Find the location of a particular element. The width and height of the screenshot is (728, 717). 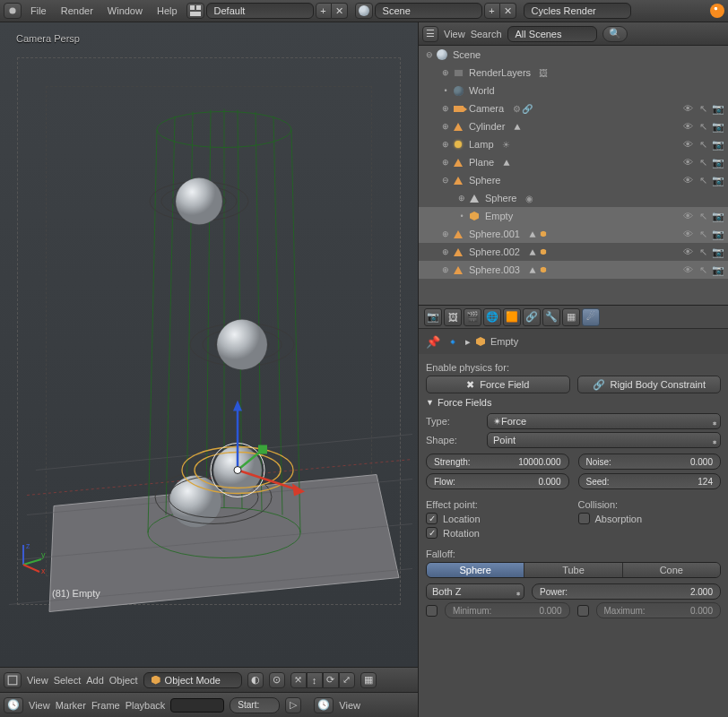

layout-add-button: + is located at coordinates (324, 11).